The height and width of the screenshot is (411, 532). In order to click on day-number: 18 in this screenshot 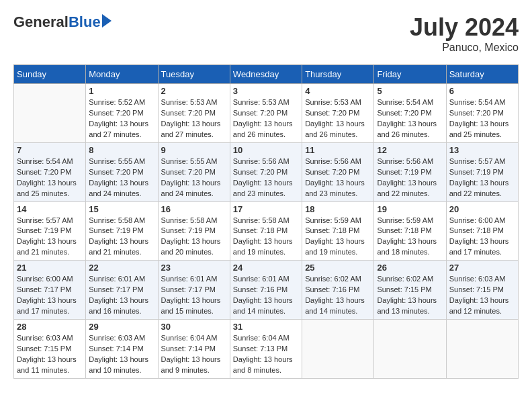, I will do `click(338, 210)`.